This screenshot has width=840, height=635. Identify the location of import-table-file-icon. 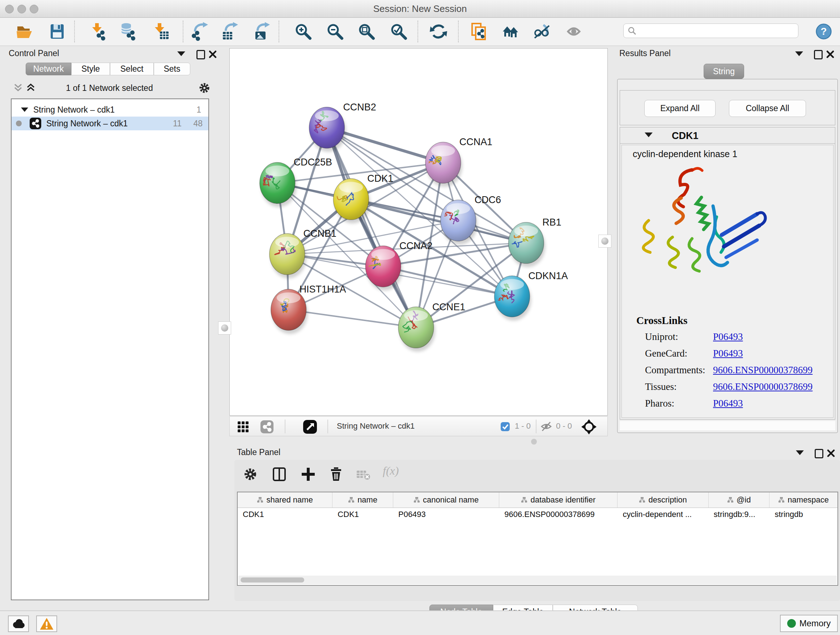
(161, 32).